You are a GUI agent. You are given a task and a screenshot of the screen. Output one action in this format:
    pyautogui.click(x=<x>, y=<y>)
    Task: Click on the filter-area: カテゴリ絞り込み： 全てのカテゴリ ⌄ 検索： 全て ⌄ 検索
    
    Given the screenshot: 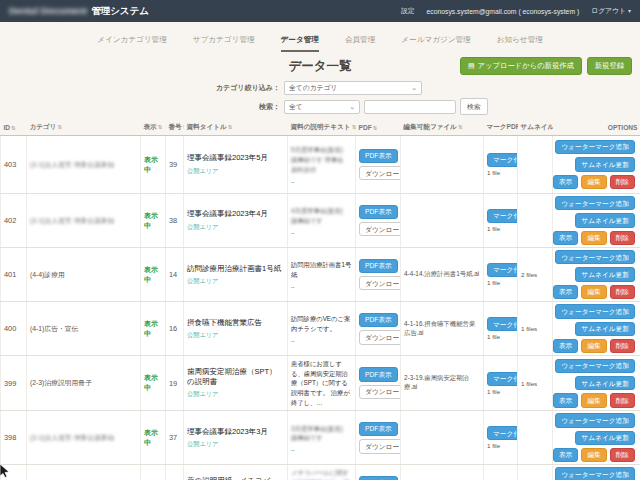 What is the action you would take?
    pyautogui.click(x=320, y=98)
    